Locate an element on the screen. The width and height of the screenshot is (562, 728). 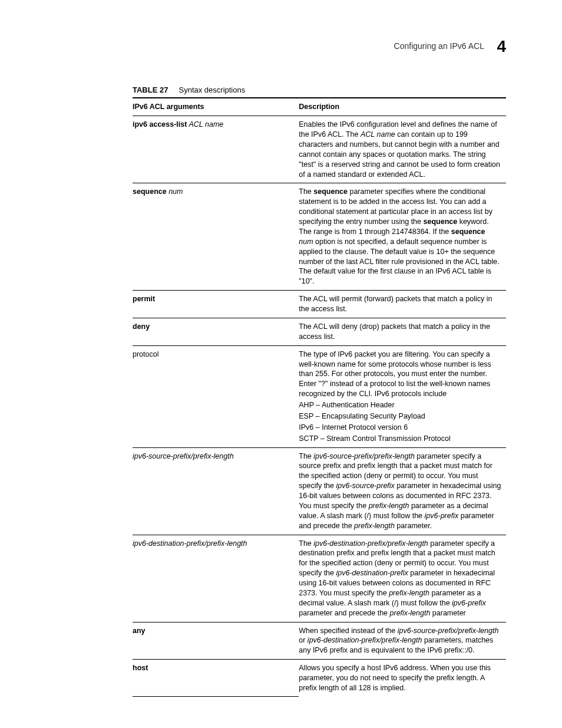
desc-cell: The sequence parameter specifies where t… is located at coordinates (402, 237).